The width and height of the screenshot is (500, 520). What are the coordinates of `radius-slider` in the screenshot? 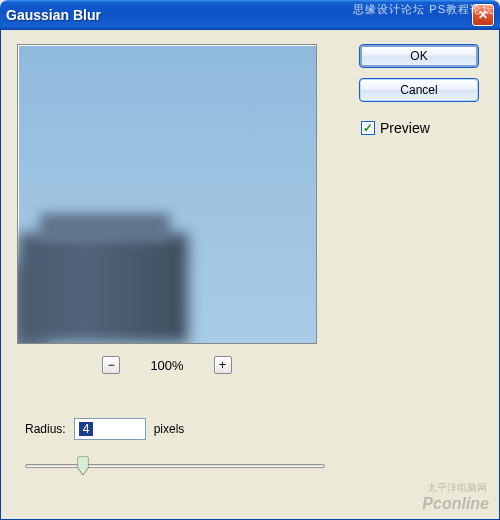 It's located at (175, 467).